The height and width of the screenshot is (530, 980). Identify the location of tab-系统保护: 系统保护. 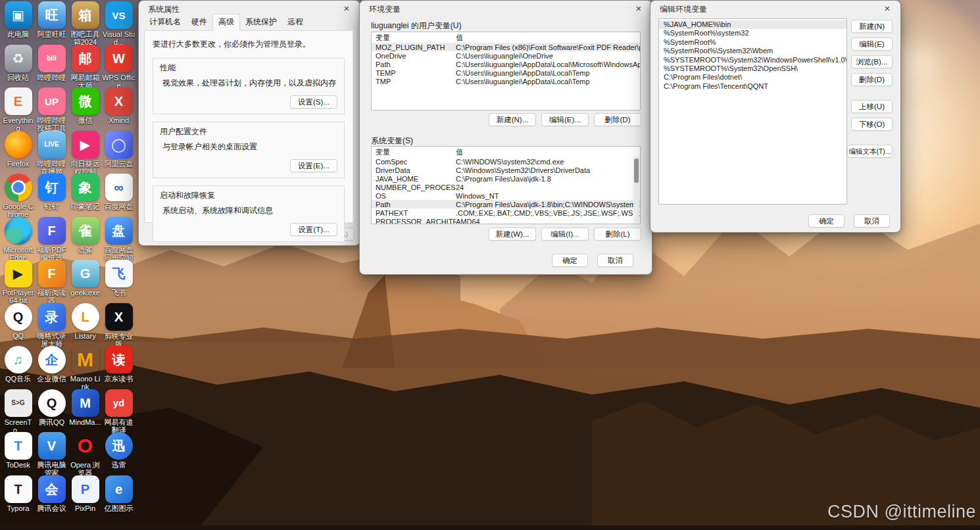
(261, 22).